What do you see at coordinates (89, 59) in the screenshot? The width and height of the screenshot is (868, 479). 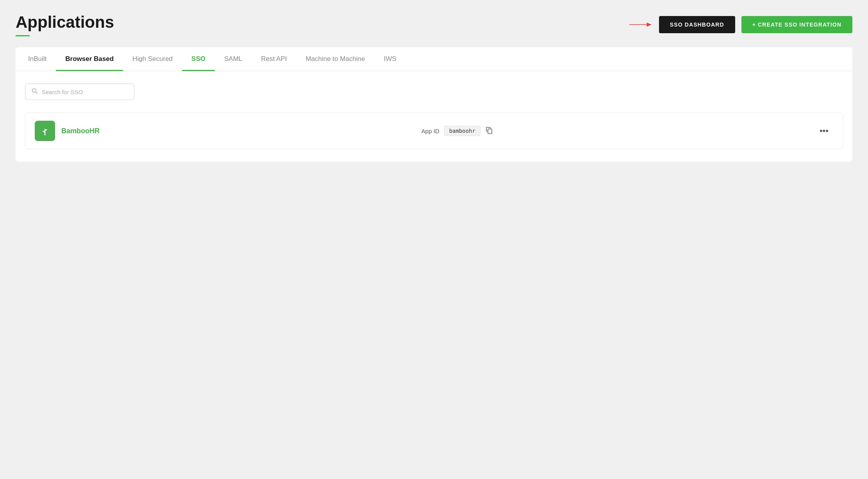 I see `tab-browser-based: Browser Based` at bounding box center [89, 59].